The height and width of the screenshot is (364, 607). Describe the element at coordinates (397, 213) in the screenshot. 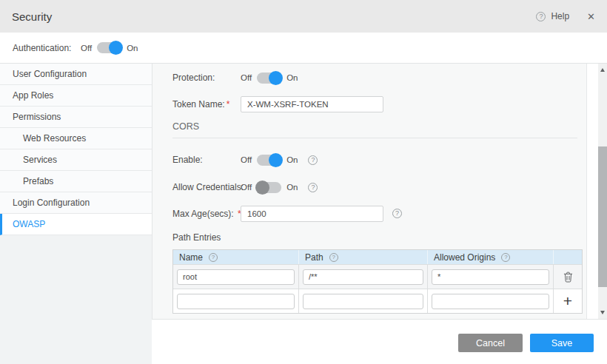

I see `max-age-help-icon: ?` at that location.